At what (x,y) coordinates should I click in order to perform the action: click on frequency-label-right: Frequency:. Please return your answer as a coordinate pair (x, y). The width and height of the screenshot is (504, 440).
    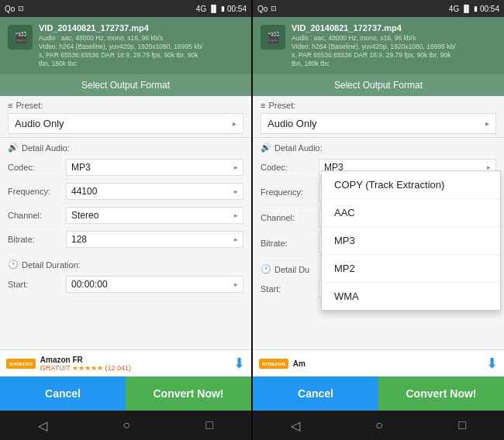
    Looking at the image, I should click on (290, 192).